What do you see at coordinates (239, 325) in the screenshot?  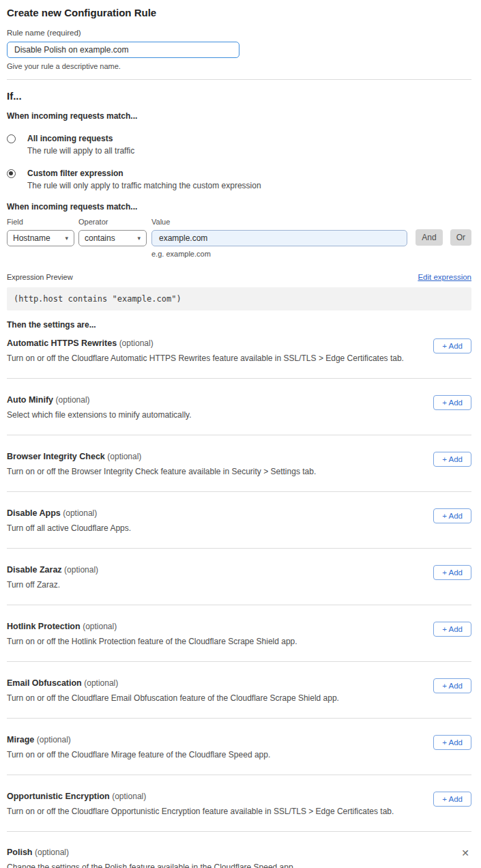 I see `settings-heading: Then the settings are...` at bounding box center [239, 325].